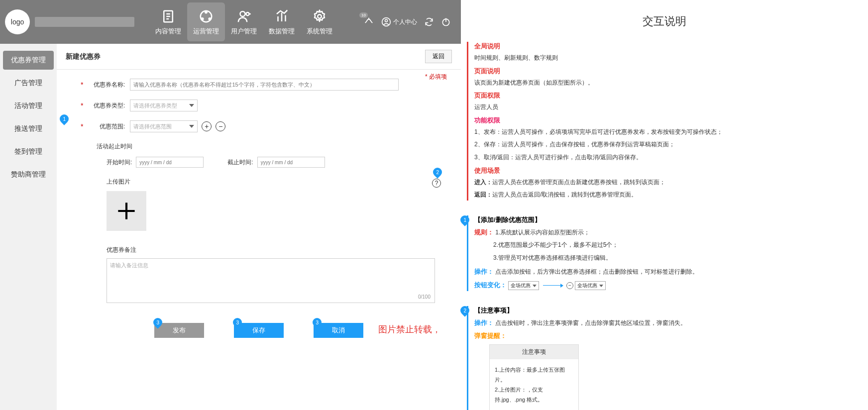 The image size is (868, 410). I want to click on refresh-icon, so click(429, 22).